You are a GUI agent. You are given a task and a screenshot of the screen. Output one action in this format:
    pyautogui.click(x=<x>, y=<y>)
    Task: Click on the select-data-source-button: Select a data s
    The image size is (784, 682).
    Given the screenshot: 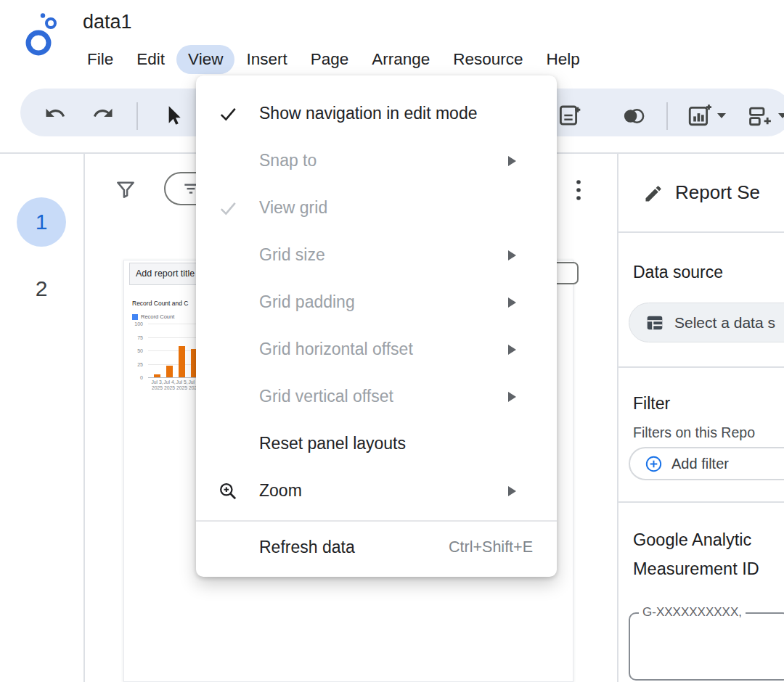 What is the action you would take?
    pyautogui.click(x=706, y=322)
    